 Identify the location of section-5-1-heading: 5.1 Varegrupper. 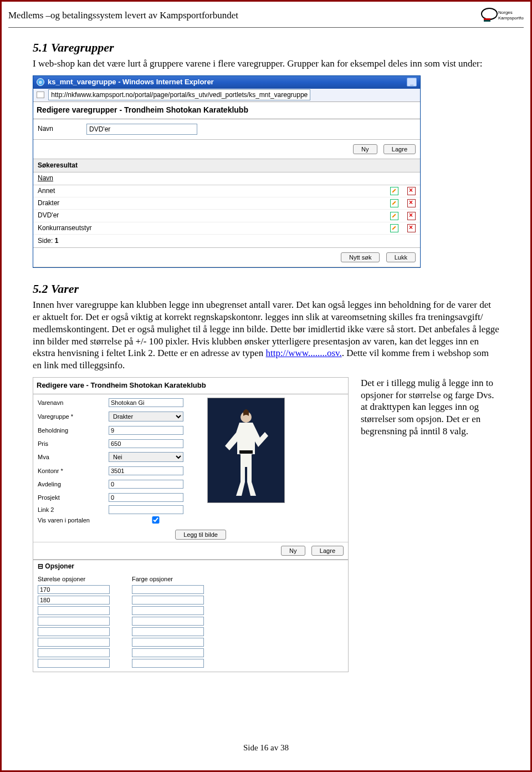
(266, 48).